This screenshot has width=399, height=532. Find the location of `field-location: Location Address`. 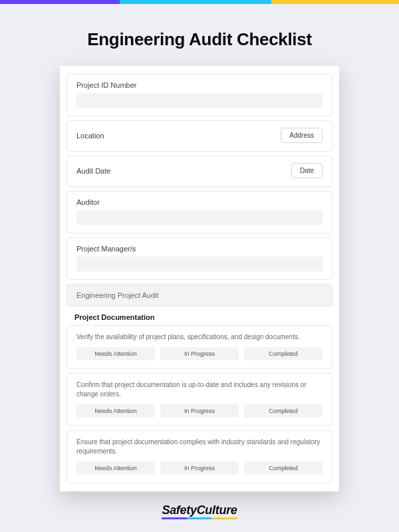

field-location: Location Address is located at coordinates (200, 136).